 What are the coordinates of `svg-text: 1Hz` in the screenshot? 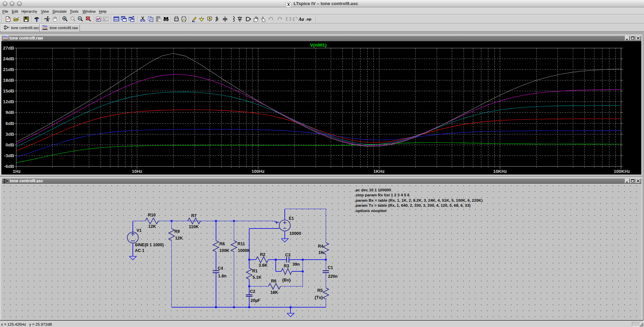 It's located at (17, 172).